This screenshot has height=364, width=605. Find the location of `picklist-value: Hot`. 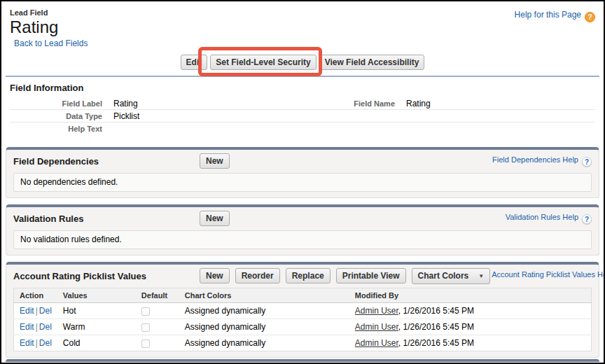

picklist-value: Hot is located at coordinates (97, 311).